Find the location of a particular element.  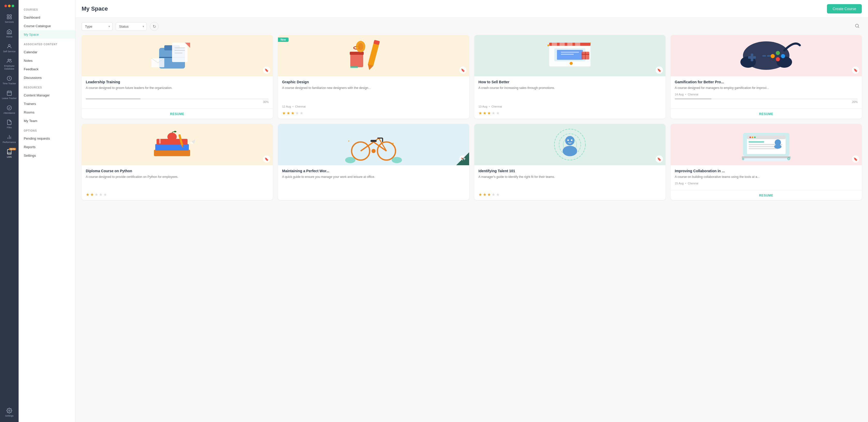

sidebar-section-resources: RESOURCES is located at coordinates (47, 86).